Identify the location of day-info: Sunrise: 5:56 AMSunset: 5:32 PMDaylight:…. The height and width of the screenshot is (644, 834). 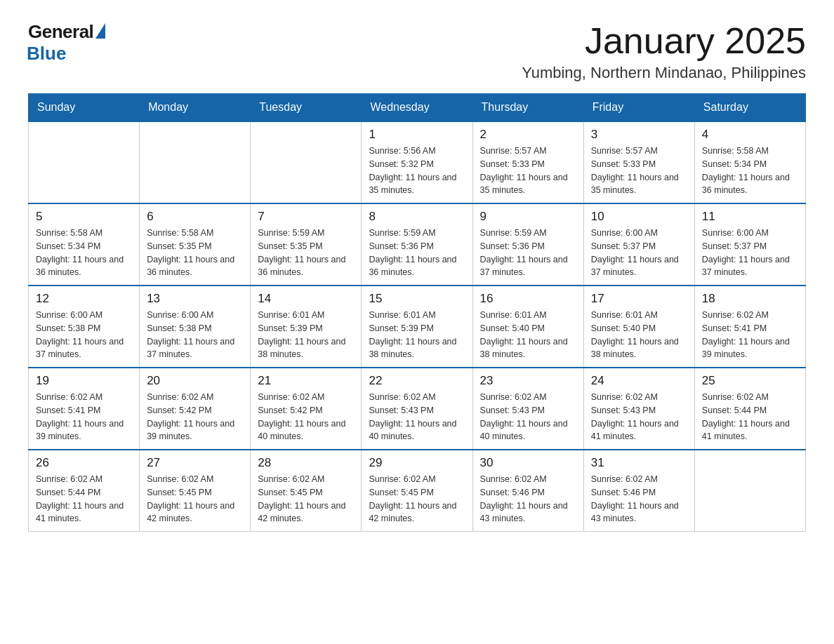
(417, 171).